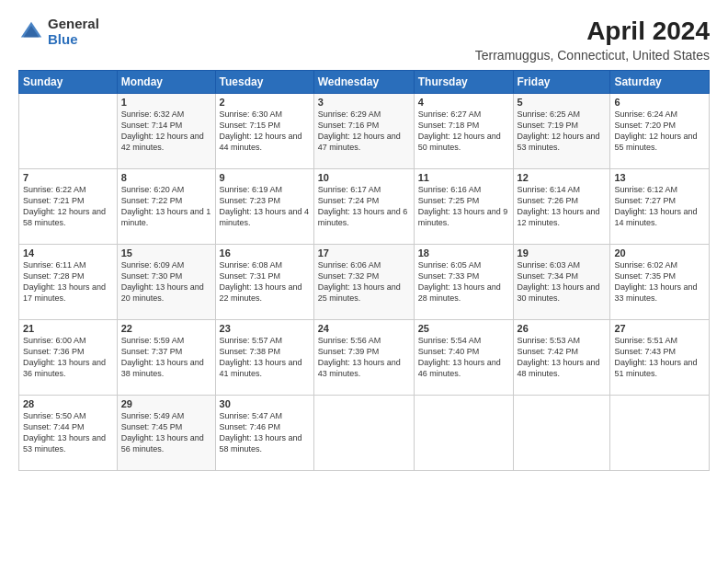 The image size is (728, 563). Describe the element at coordinates (562, 358) in the screenshot. I see `calendar-cell: 26 Sunrise: 5:53 AMSunset: 7:42 PMDaylig…` at that location.